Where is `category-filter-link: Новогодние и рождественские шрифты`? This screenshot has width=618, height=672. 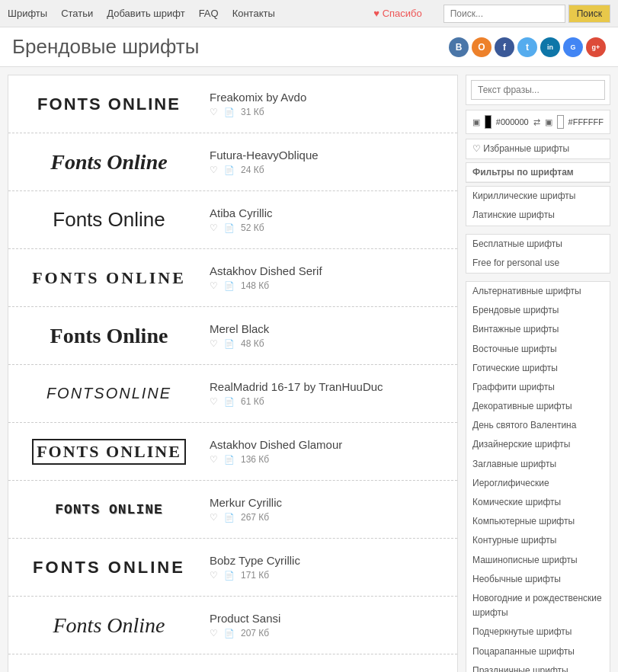
category-filter-link: Новогодние и рождественские шрифты is located at coordinates (538, 606).